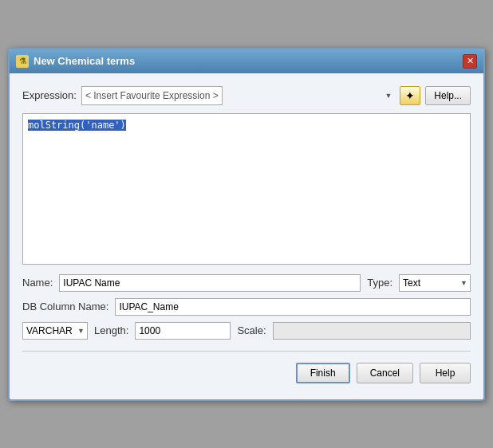 This screenshot has width=493, height=448. I want to click on add-favourite-button: ✦, so click(410, 96).